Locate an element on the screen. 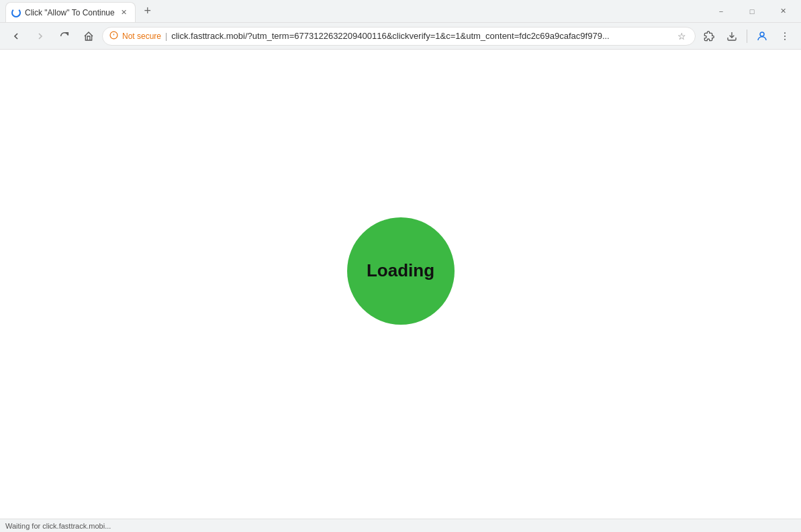  more-options-button is located at coordinates (785, 36).